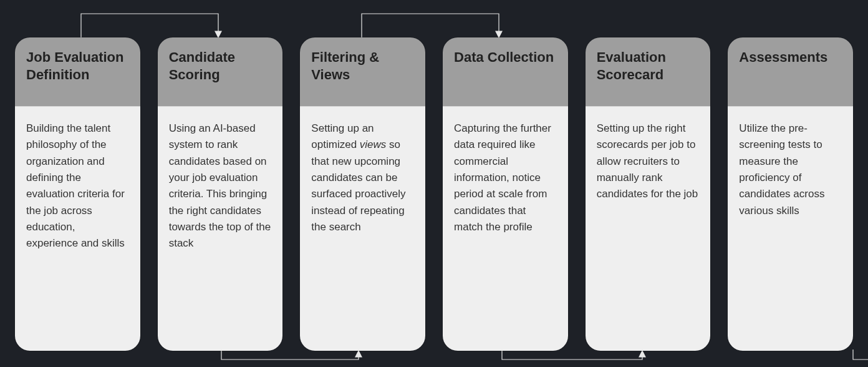 This screenshot has height=367, width=868. What do you see at coordinates (505, 228) in the screenshot?
I see `card-body: Capturing the further data required like…` at bounding box center [505, 228].